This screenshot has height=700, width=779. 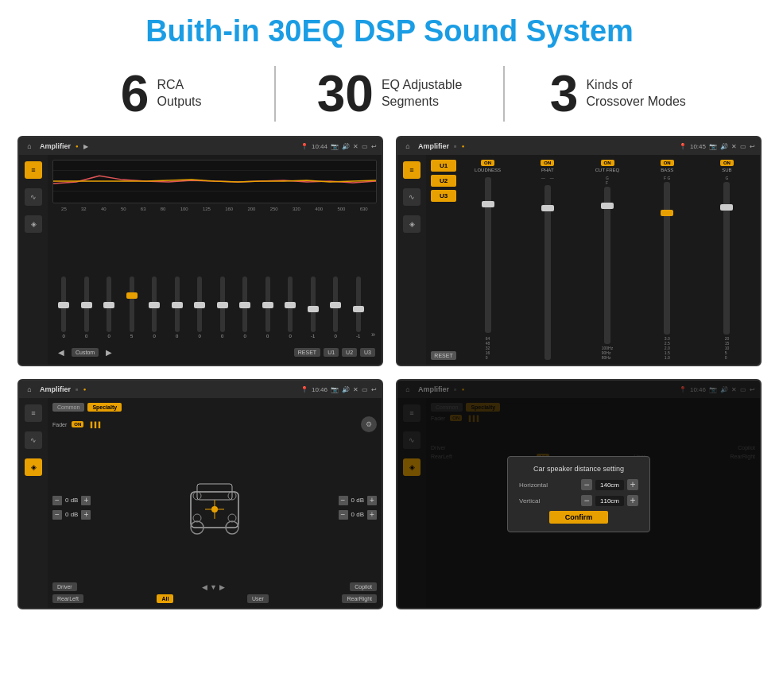 I want to click on amp-sidebar-icon1: ≡, so click(x=412, y=170).